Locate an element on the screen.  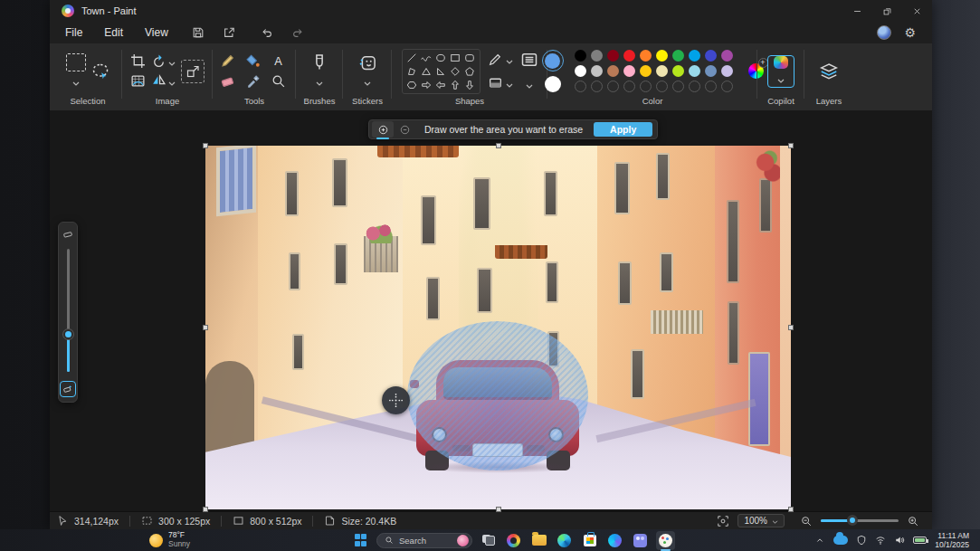
rectangle-select-tool is located at coordinates (76, 62).